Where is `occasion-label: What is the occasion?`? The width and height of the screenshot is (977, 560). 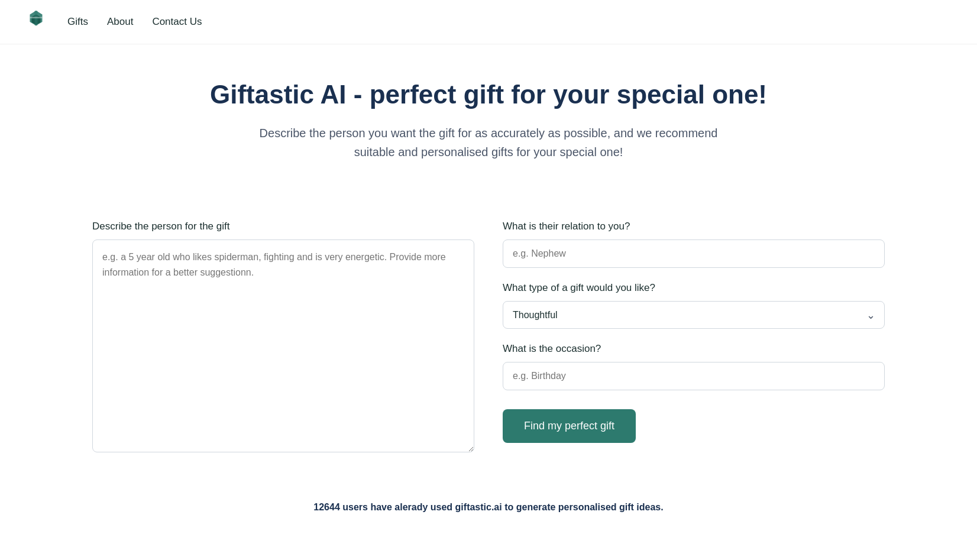
occasion-label: What is the occasion? is located at coordinates (694, 349).